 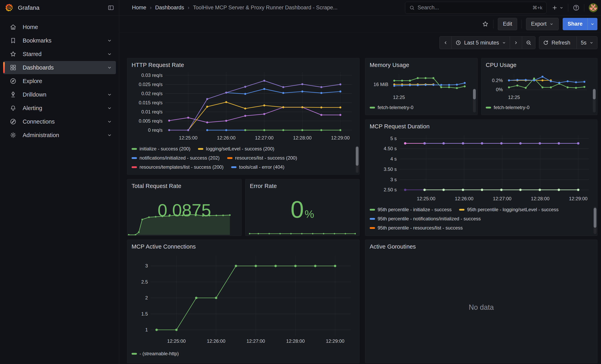 I want to click on panel-title: Error Rate, so click(x=302, y=186).